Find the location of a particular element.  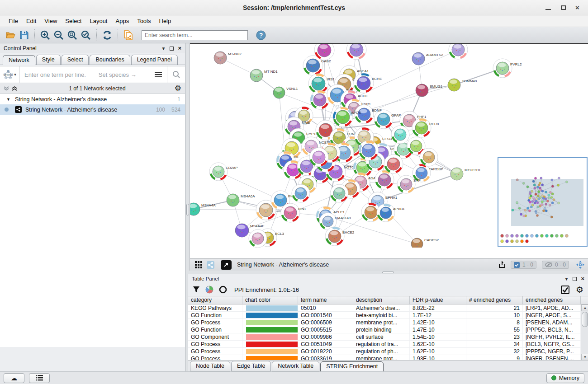

tab-legend-panel: Legend Panel is located at coordinates (155, 60).